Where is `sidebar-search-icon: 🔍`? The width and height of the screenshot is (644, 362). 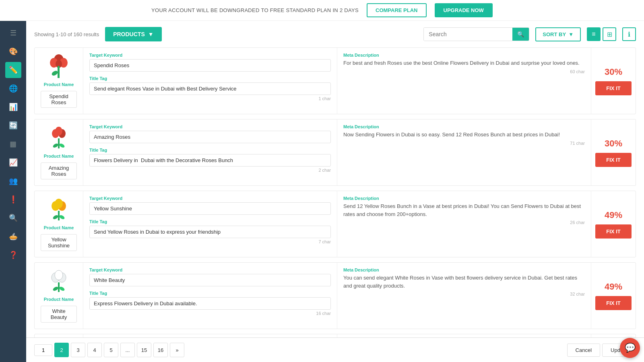 sidebar-search-icon: 🔍 is located at coordinates (13, 218).